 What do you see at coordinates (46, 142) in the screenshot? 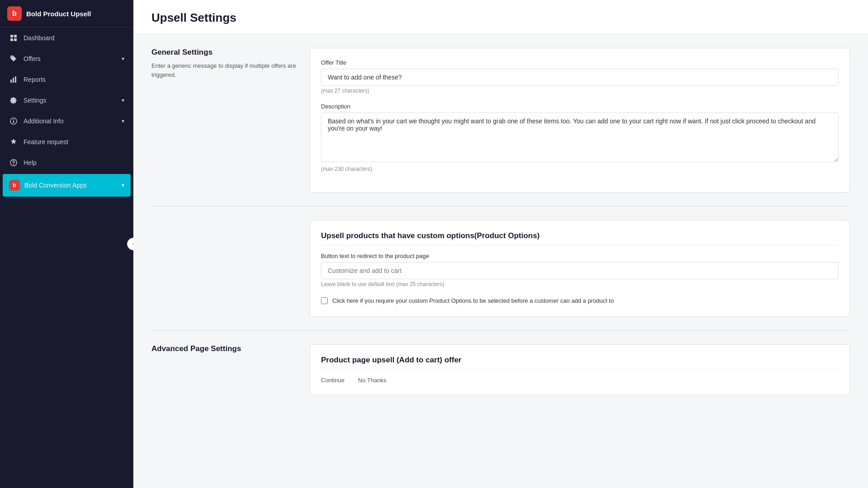
I see `sidebar-item-feature-request-label: Feature request` at bounding box center [46, 142].